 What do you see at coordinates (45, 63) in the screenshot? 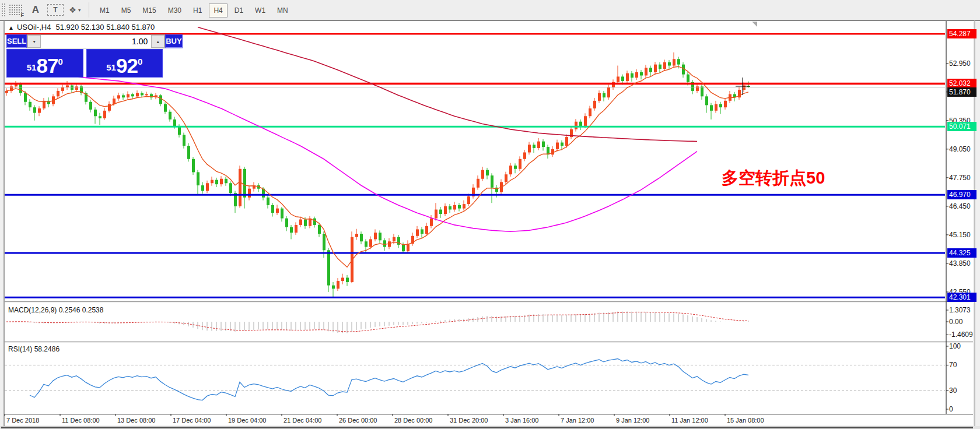
I see `sell-quote: 51 87 0` at bounding box center [45, 63].